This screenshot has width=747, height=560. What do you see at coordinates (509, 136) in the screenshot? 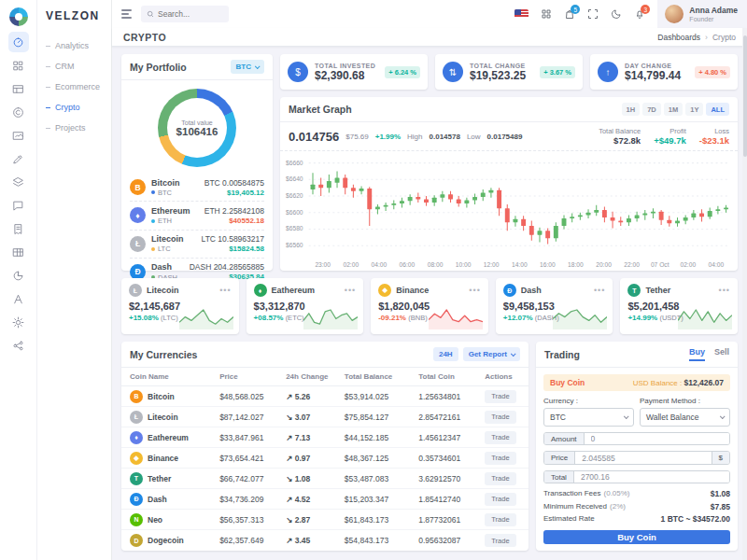
I see `market-stats-row: 0.014756 $75.69 +1.99% High 0.014578 Low…` at bounding box center [509, 136].